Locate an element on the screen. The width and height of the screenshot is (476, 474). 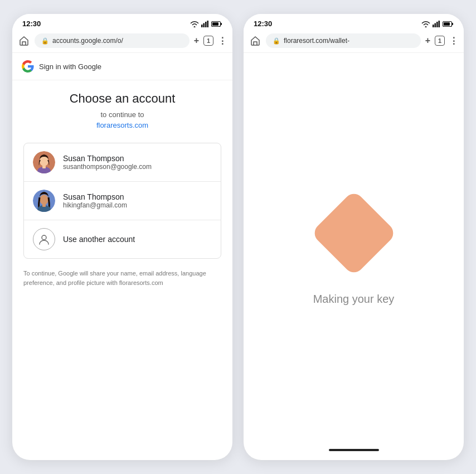
right-status-time: 12:30 is located at coordinates (263, 23).